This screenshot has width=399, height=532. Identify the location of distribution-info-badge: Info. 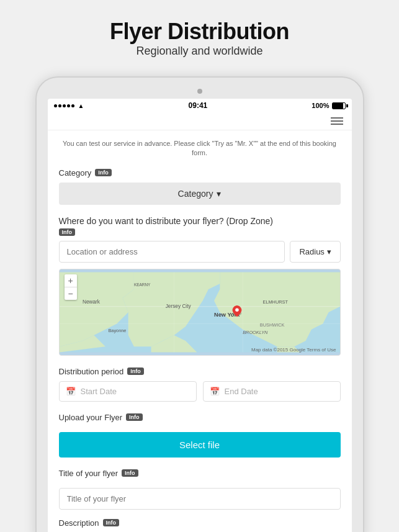
(135, 371).